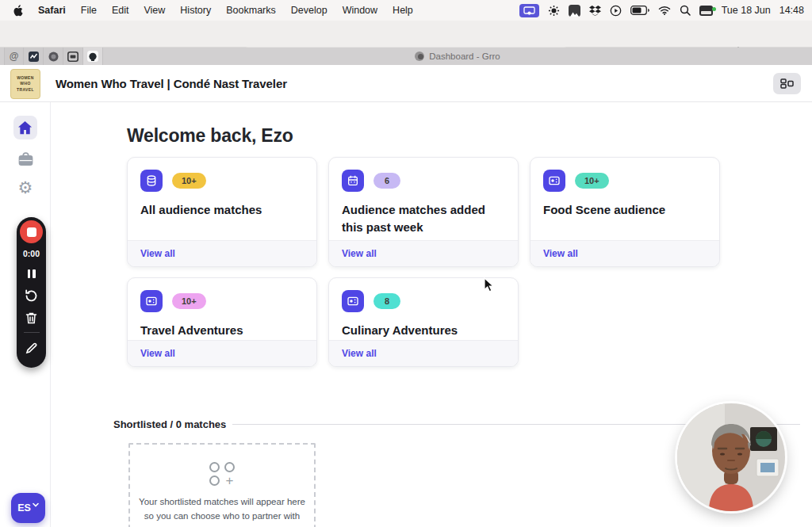 The height and width of the screenshot is (527, 812). I want to click on wifi-icon, so click(665, 10).